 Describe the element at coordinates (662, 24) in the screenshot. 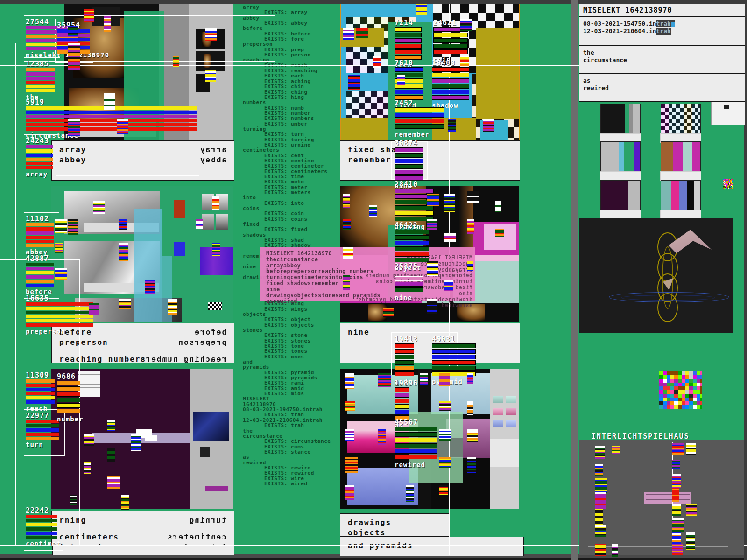

I see `file-item-1: 08-03-2021-154750.intrah` at that location.